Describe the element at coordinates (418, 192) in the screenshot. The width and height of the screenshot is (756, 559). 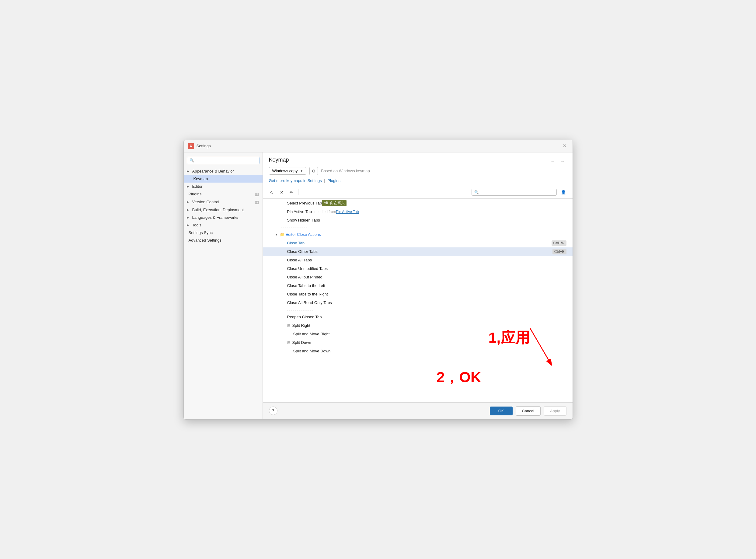
I see `toolbar: ◇ ✕ ✏ 🔍 👤` at that location.